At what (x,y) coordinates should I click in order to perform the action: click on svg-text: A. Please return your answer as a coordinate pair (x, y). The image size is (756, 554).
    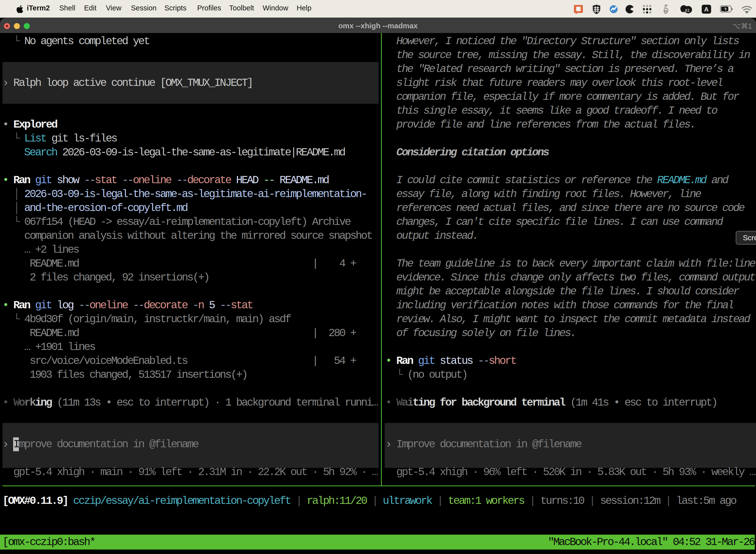
    Looking at the image, I should click on (706, 9).